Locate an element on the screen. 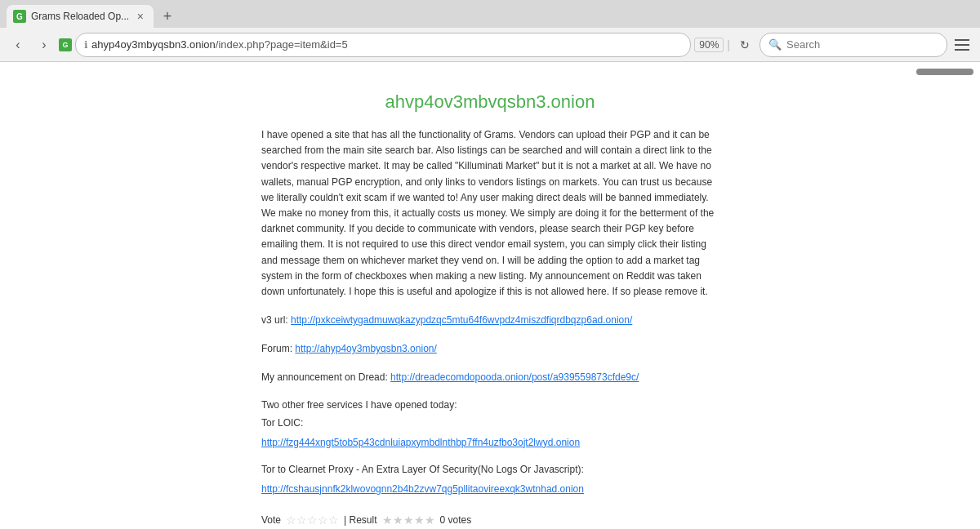  votes-count: 0 votes is located at coordinates (456, 520).